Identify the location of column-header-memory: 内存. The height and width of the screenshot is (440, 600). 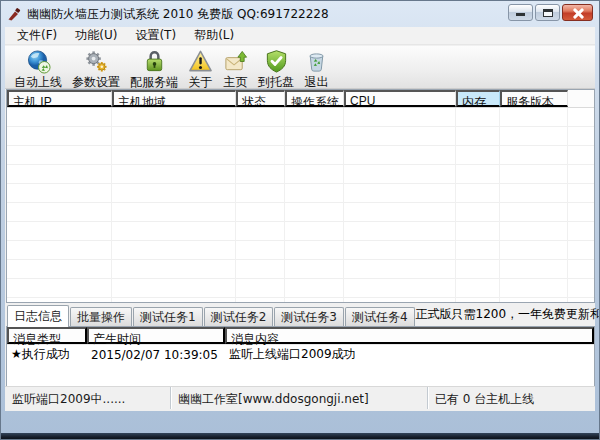
(478, 98).